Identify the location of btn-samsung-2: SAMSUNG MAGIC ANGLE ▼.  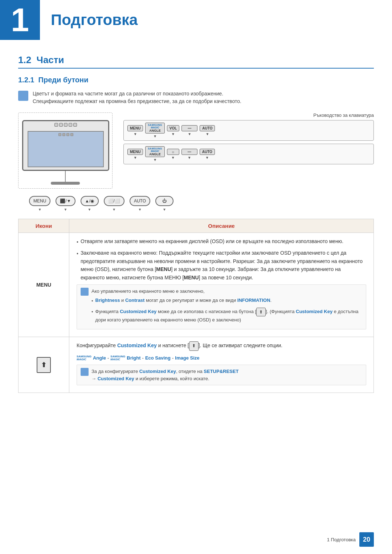
(155, 154).